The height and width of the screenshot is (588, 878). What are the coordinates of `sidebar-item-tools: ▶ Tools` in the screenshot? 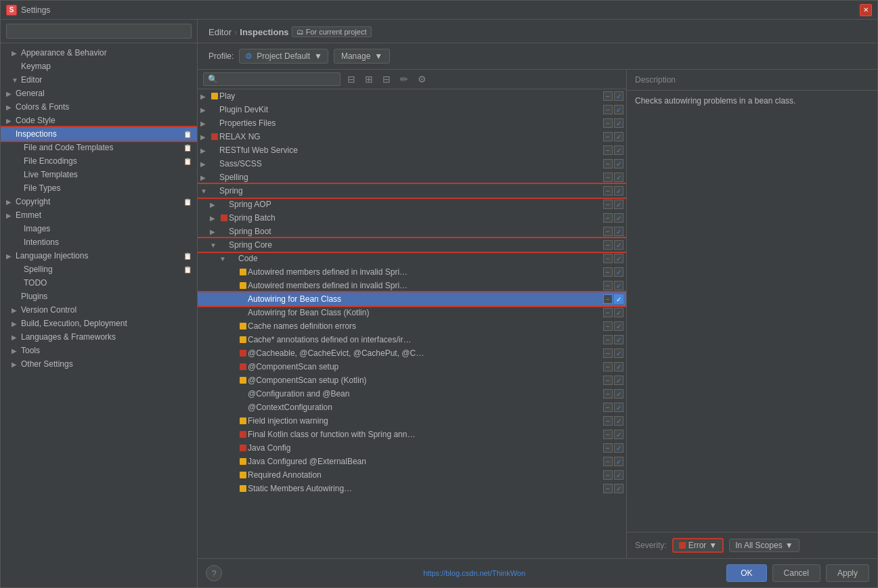 It's located at (99, 350).